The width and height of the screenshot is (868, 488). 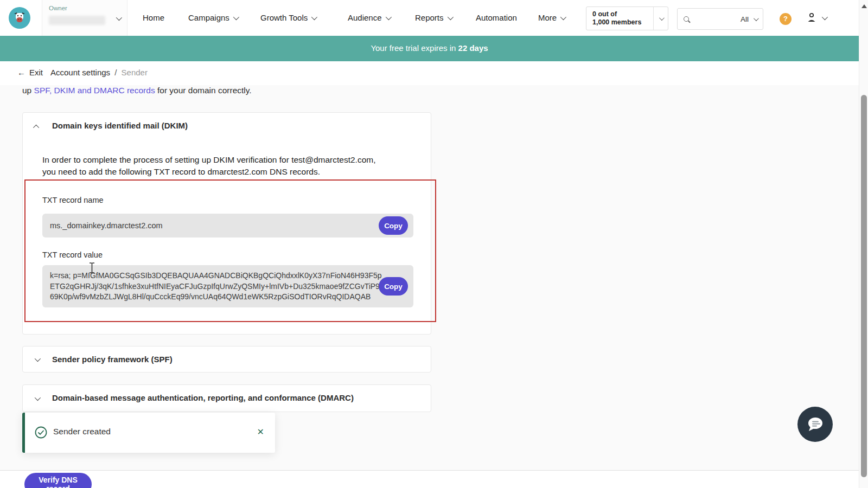 I want to click on page-scrollbar, so click(x=864, y=244).